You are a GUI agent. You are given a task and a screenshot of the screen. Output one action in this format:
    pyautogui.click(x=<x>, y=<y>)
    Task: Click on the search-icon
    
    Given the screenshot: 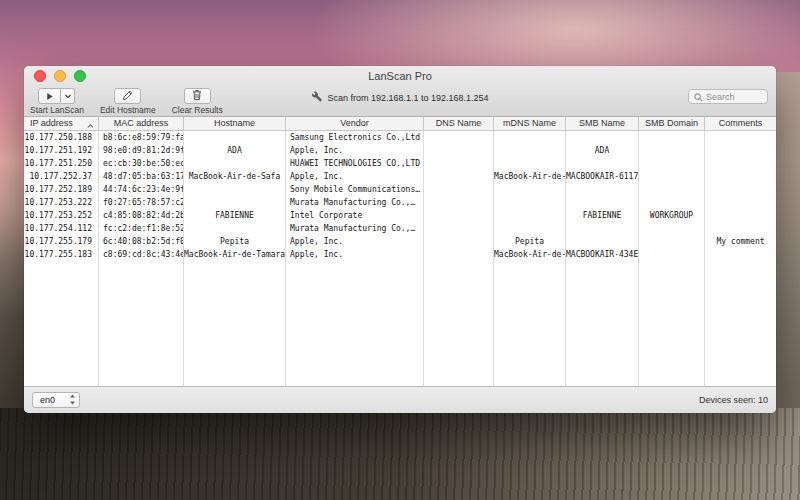 What is the action you would take?
    pyautogui.click(x=698, y=97)
    